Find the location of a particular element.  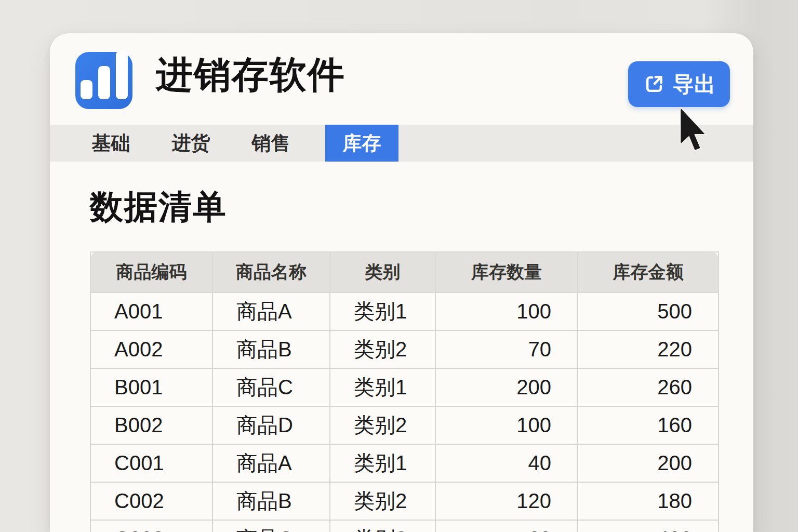

table-cell: 60 is located at coordinates (507, 526).